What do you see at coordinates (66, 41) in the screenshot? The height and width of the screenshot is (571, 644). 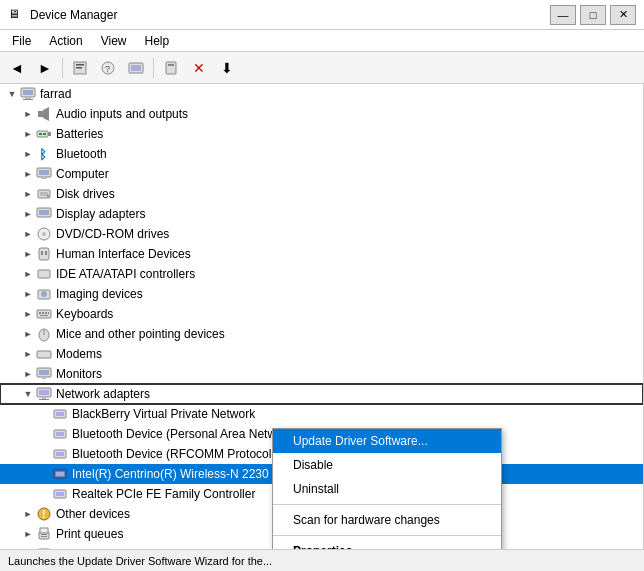 I see `menu-action: Action` at bounding box center [66, 41].